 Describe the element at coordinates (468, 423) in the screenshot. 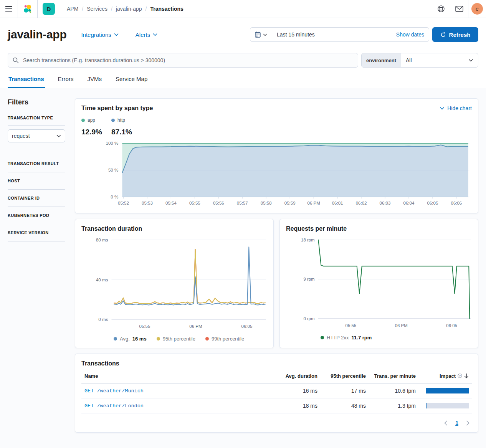

I see `next-page-icon` at that location.